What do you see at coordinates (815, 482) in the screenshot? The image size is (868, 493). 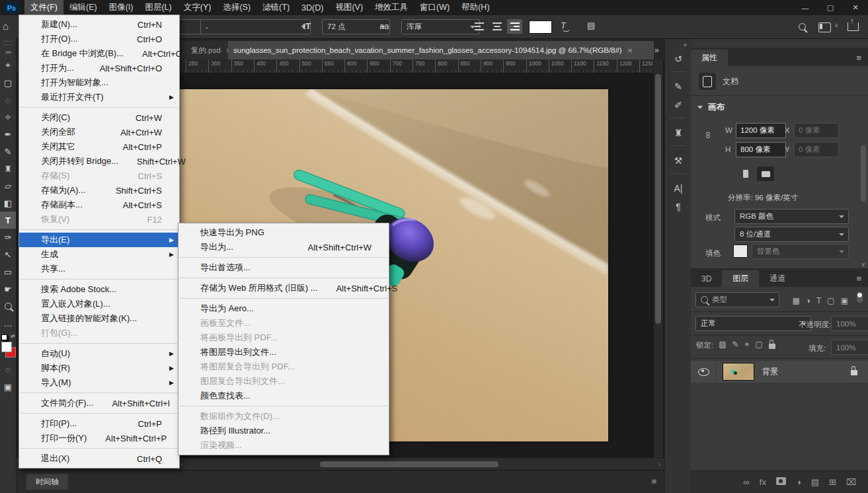 I see `layer-group-icon: ▤` at bounding box center [815, 482].